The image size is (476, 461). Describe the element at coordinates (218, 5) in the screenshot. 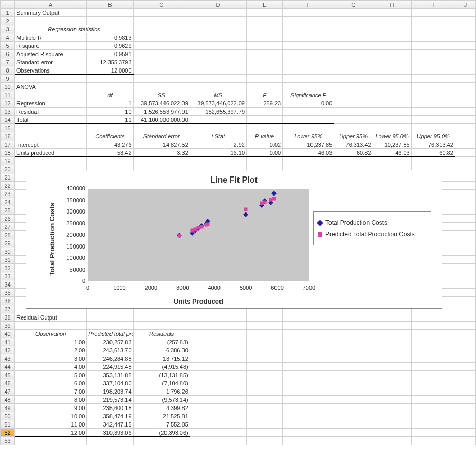

I see `col-header-D: D` at that location.